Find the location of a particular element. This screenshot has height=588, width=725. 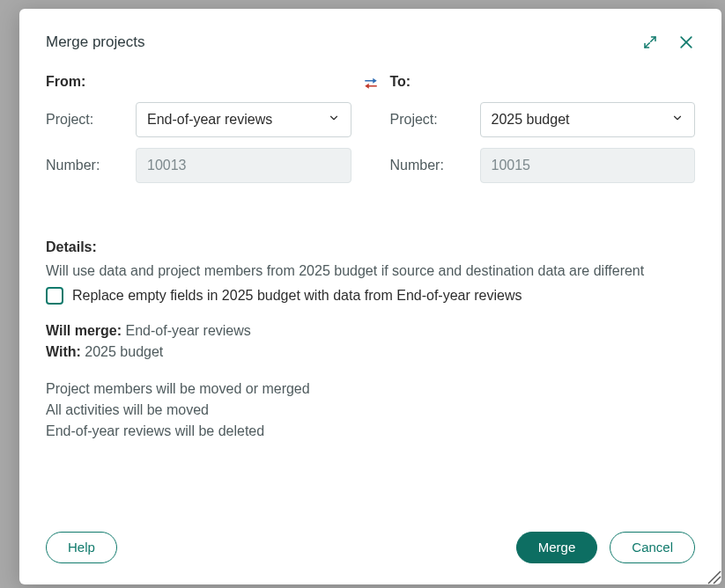

will-merge-value: End-of-year reviews is located at coordinates (187, 331).